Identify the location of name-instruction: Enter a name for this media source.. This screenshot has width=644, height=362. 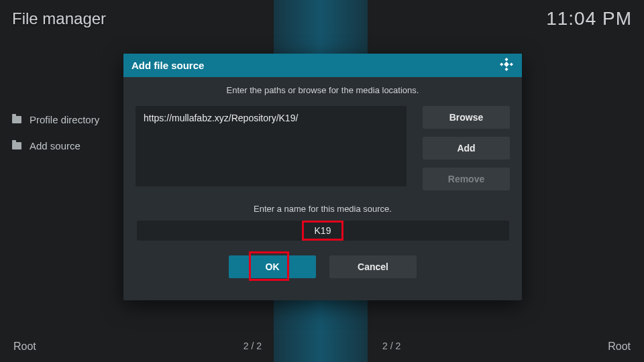
(323, 209).